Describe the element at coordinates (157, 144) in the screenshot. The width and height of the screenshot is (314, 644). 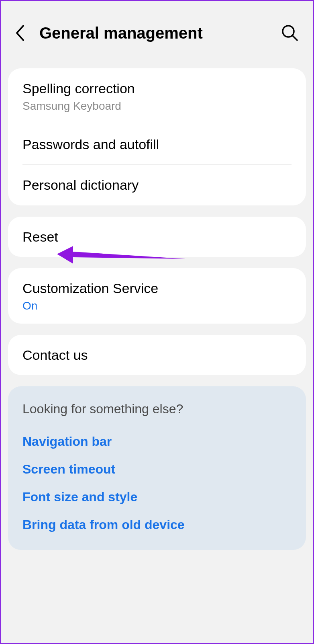
I see `item-title: Passwords and autofill` at that location.